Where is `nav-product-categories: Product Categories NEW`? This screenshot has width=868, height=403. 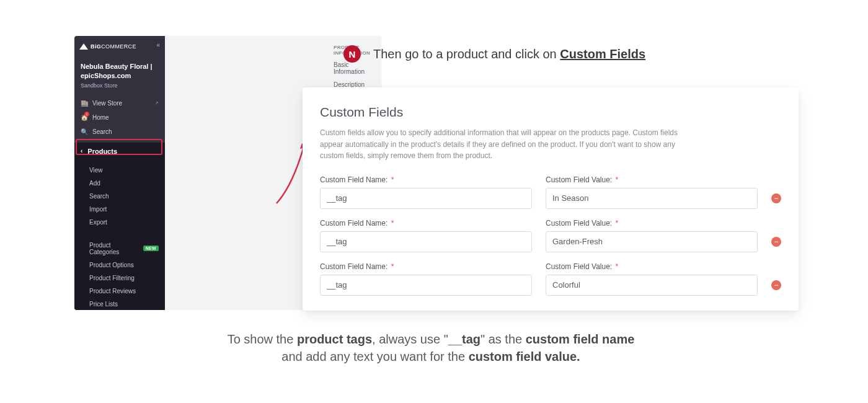
nav-product-categories: Product Categories NEW is located at coordinates (120, 249).